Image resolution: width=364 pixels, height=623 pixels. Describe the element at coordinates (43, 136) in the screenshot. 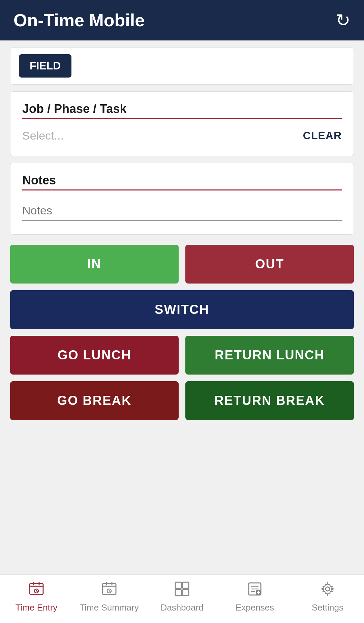

I see `job-select-placeholder: Select...` at that location.